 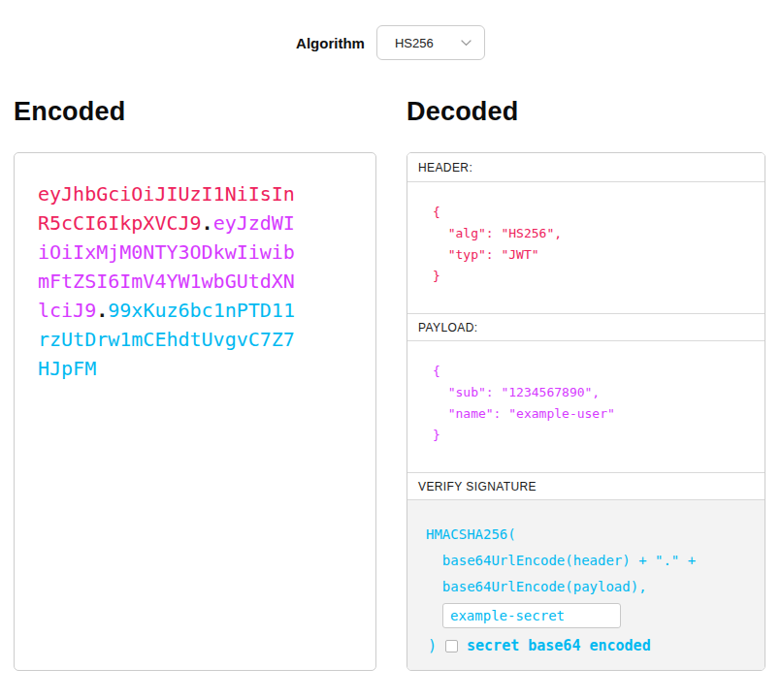 What do you see at coordinates (433, 646) in the screenshot?
I see `hmac-close-paren: )` at bounding box center [433, 646].